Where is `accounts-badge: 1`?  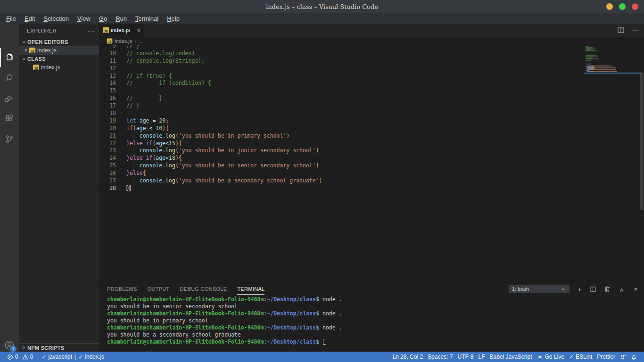 accounts-badge: 1 is located at coordinates (13, 349).